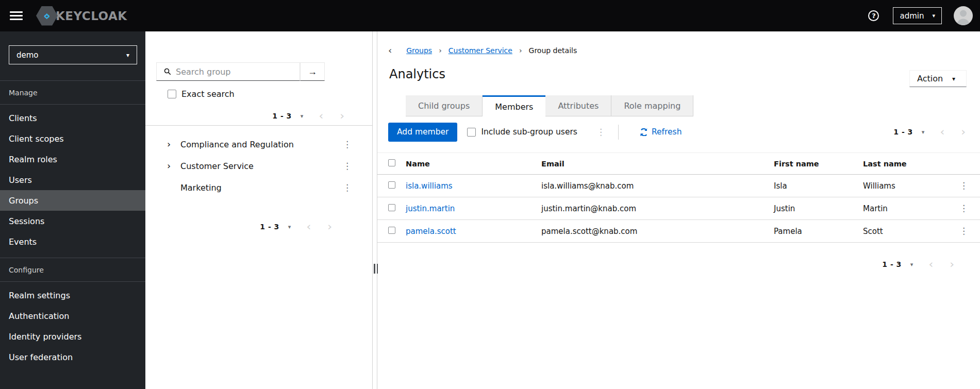 This screenshot has width=980, height=389. I want to click on user-menu-dropdown: admin ▾, so click(918, 15).